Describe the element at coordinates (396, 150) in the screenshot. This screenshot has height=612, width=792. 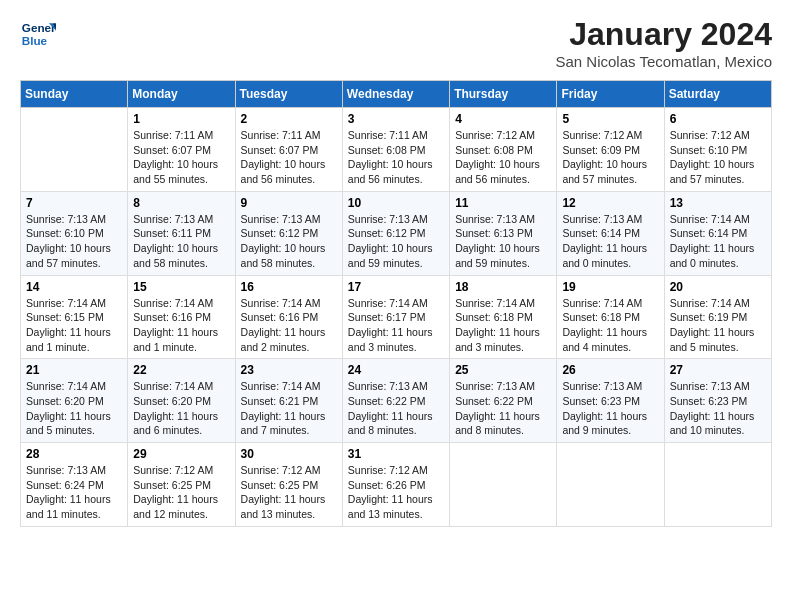
I see `calendar-week-row: 1Sunrise: 7:11 AM Sunset: 6:07 PM Daylig…` at that location.